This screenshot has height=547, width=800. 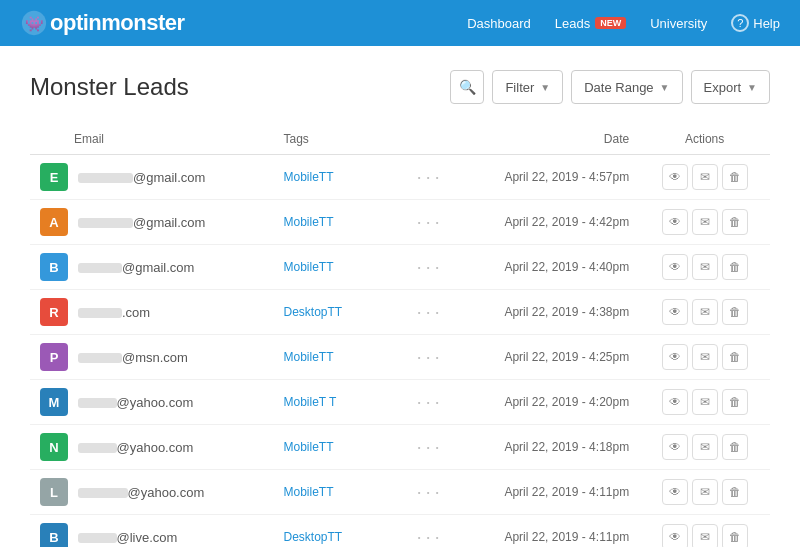 I want to click on table-row: P@msn.comMobileTT• • •April 22, 2019 - 4…, so click(x=400, y=358).